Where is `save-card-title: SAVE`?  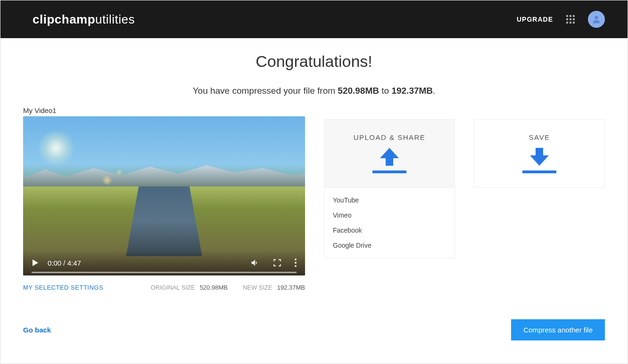 save-card-title: SAVE is located at coordinates (539, 138).